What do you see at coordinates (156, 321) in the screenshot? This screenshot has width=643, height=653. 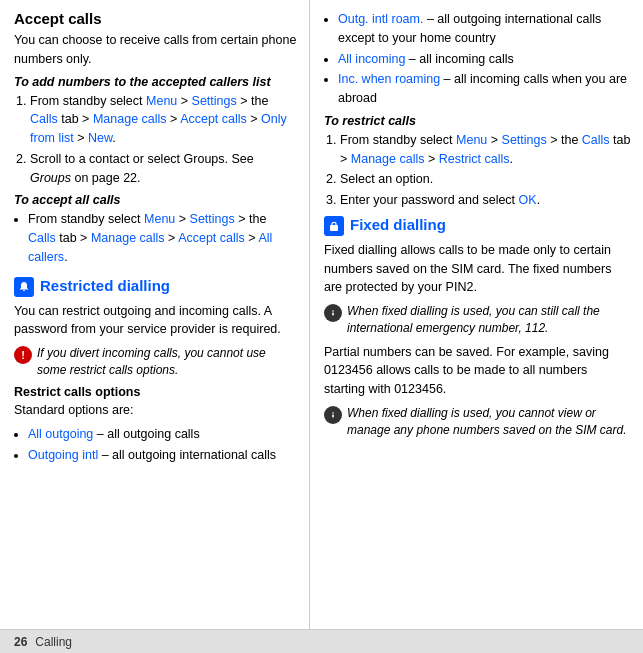 I see `restricted-dialling-intro: You can restrict outgoing and incoming c…` at bounding box center [156, 321].